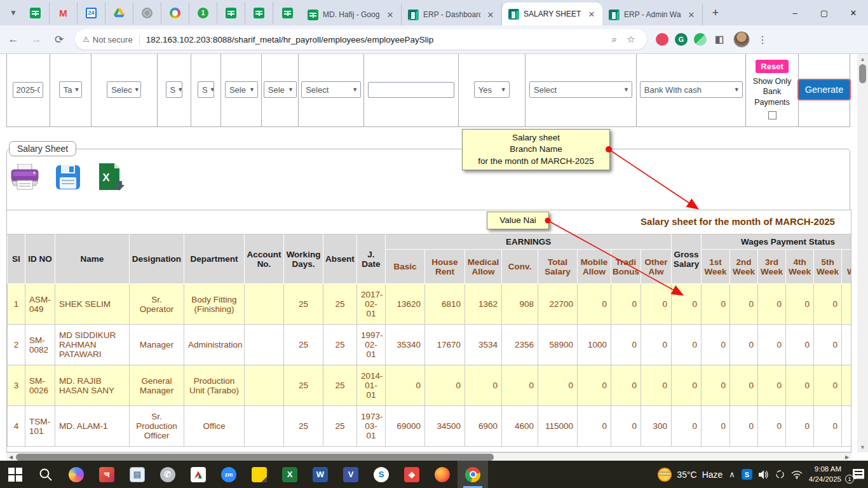 The image size is (868, 488). What do you see at coordinates (290, 474) in the screenshot?
I see `taskbar-excel-icon: X` at bounding box center [290, 474].